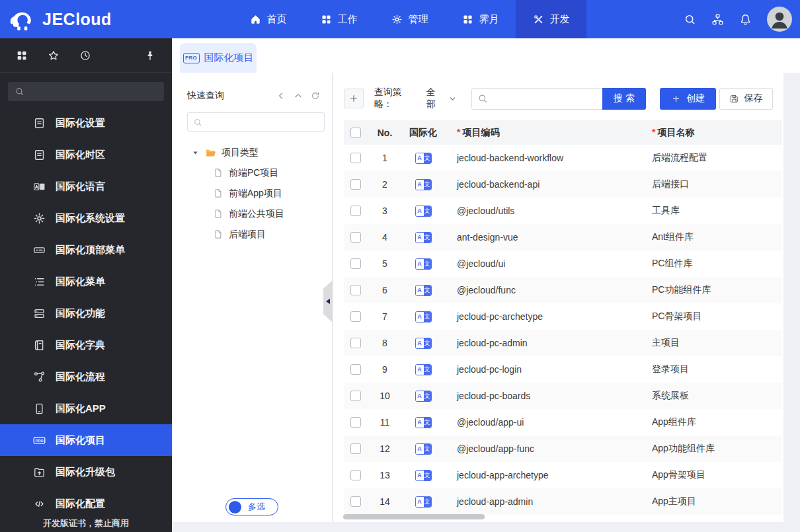  What do you see at coordinates (414, 517) in the screenshot?
I see `horizontal-scrollbar` at bounding box center [414, 517].